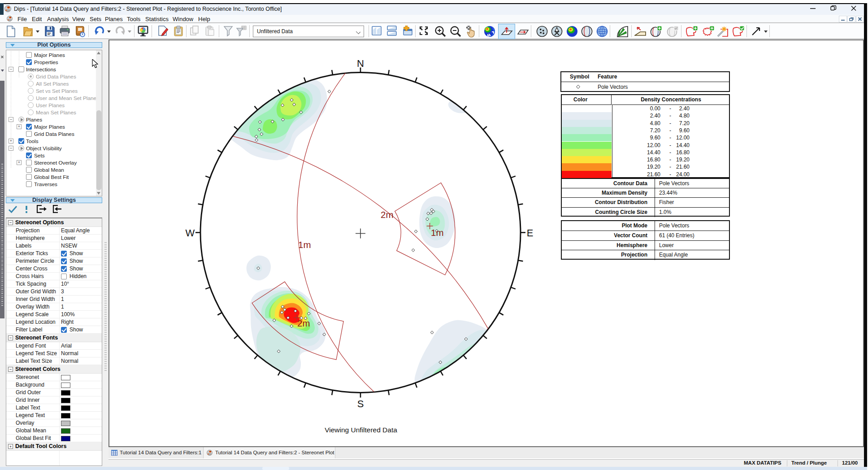 Image resolution: width=868 pixels, height=470 pixels. I want to click on svg-text: E, so click(530, 233).